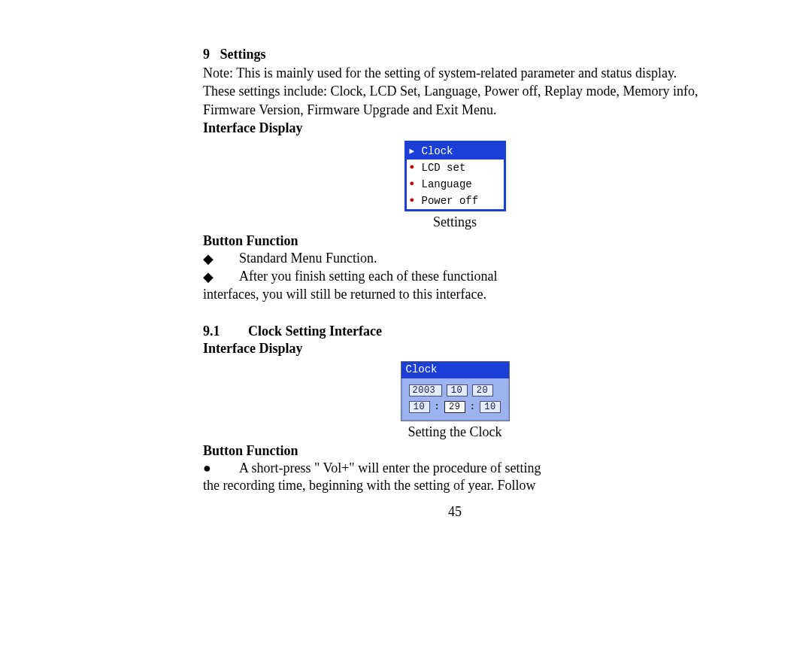  Describe the element at coordinates (244, 54) in the screenshot. I see `section-9-title: Settings` at that location.